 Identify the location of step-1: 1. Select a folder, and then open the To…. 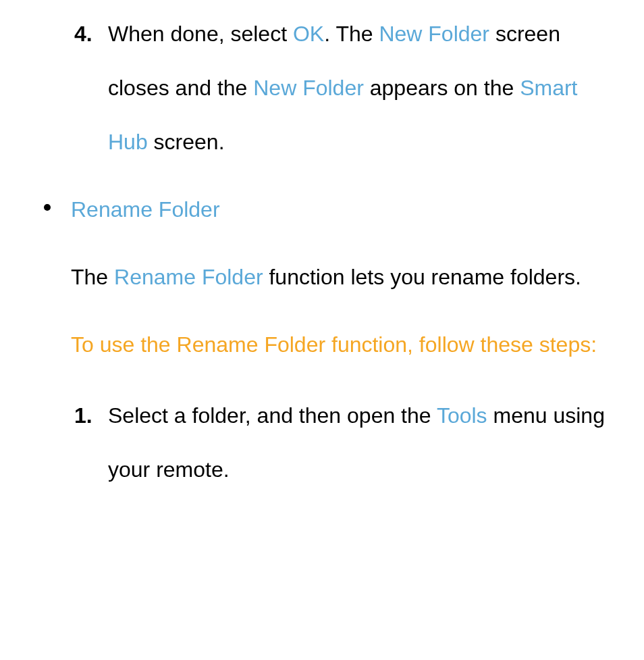
(346, 442).